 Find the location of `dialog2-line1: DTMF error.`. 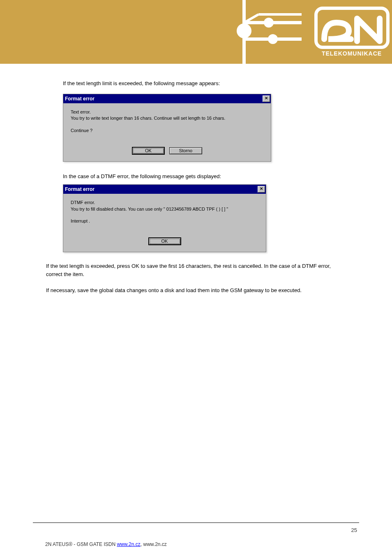

dialog2-line1: DTMF error. is located at coordinates (165, 202).